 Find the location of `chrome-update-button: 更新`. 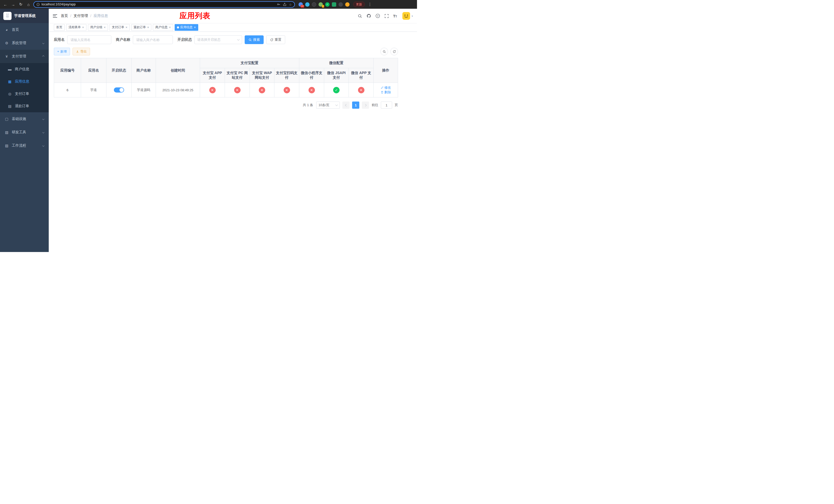

chrome-update-button: 更新 is located at coordinates (359, 4).